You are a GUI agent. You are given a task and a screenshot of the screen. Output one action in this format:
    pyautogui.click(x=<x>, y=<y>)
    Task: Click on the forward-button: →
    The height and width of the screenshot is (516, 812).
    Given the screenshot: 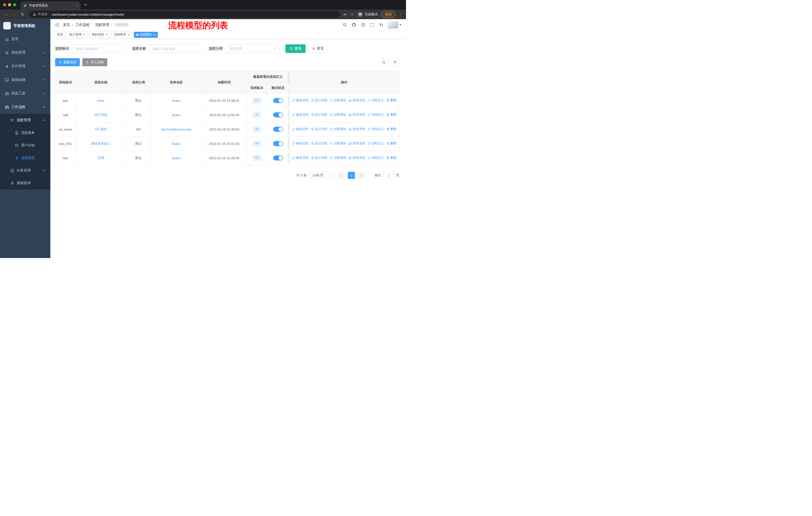 What is the action you would take?
    pyautogui.click(x=15, y=14)
    